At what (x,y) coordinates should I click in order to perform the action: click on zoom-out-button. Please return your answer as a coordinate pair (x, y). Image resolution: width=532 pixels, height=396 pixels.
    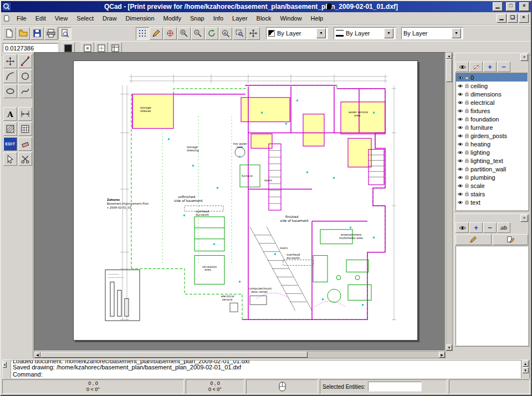
    Looking at the image, I should click on (198, 33).